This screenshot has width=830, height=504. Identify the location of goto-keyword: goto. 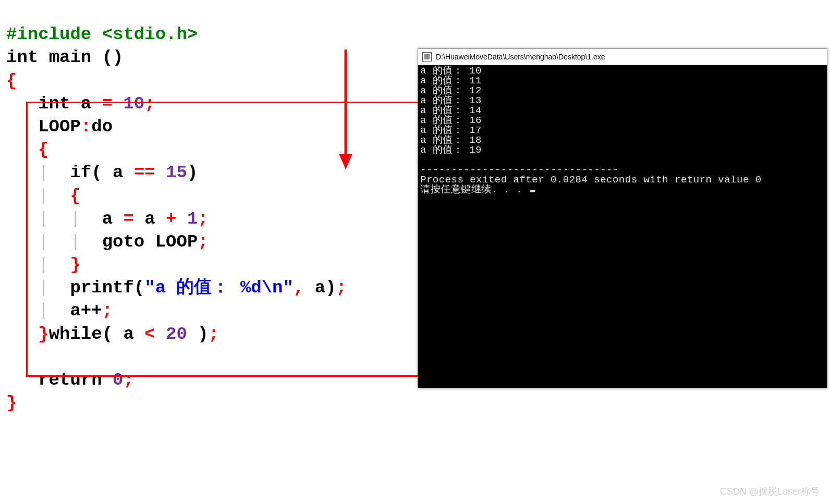
(124, 242).